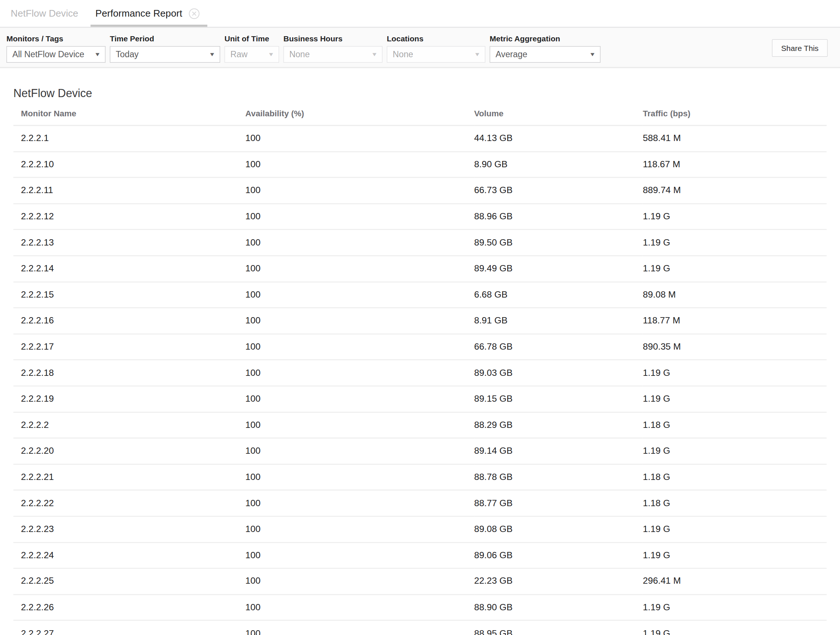  I want to click on monitors-tags-dropdown: All NetFlow Device ▼, so click(56, 54).